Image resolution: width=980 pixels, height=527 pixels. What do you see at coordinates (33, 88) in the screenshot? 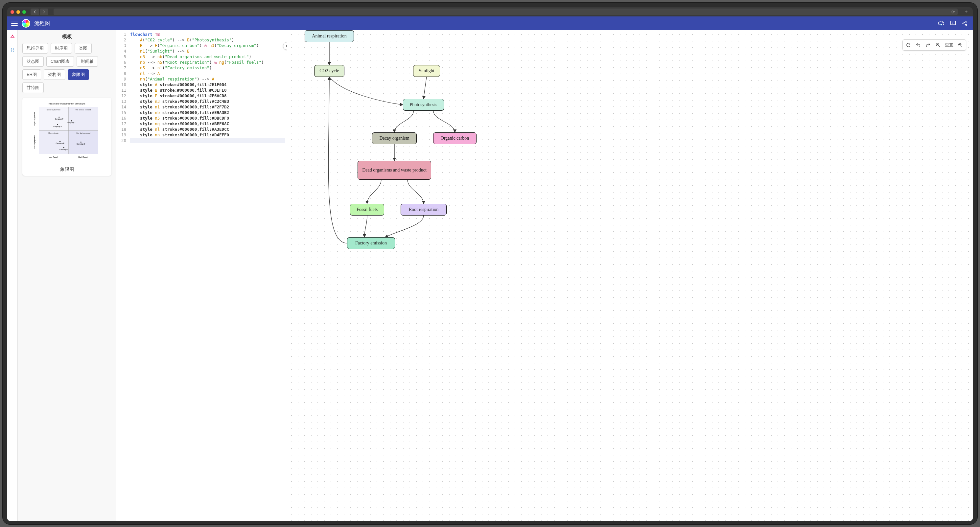
I see `template-button: 甘特图` at bounding box center [33, 88].